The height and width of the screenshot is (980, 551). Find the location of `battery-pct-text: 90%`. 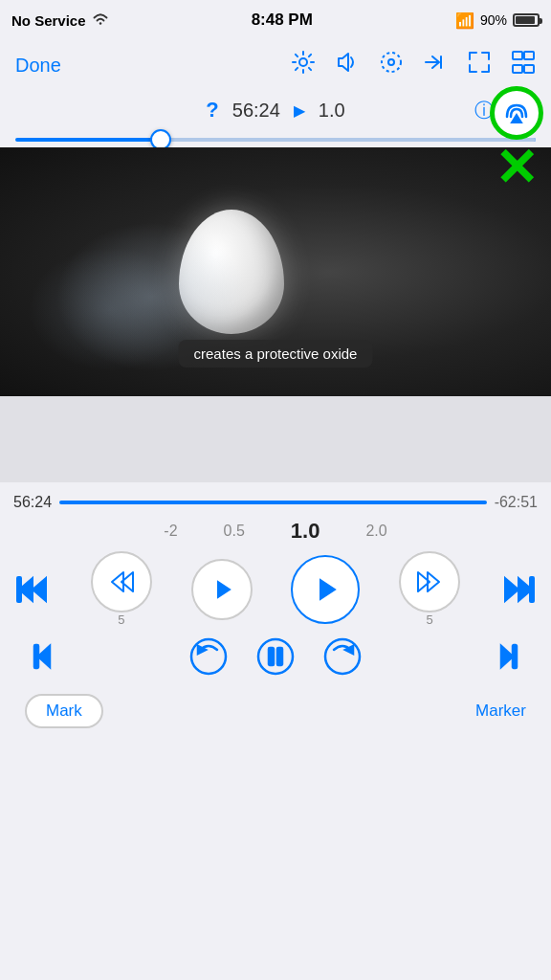

battery-pct-text: 90% is located at coordinates (494, 20).